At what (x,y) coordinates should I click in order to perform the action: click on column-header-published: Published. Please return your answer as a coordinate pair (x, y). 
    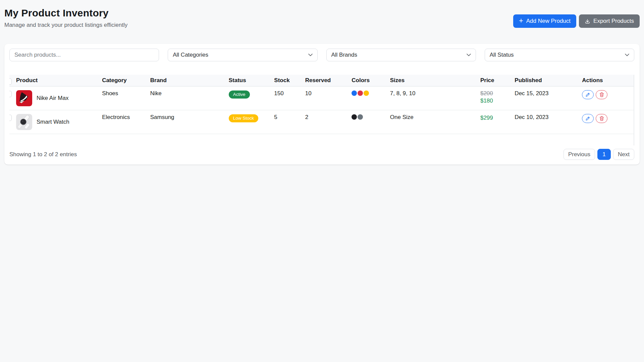
    Looking at the image, I should click on (545, 80).